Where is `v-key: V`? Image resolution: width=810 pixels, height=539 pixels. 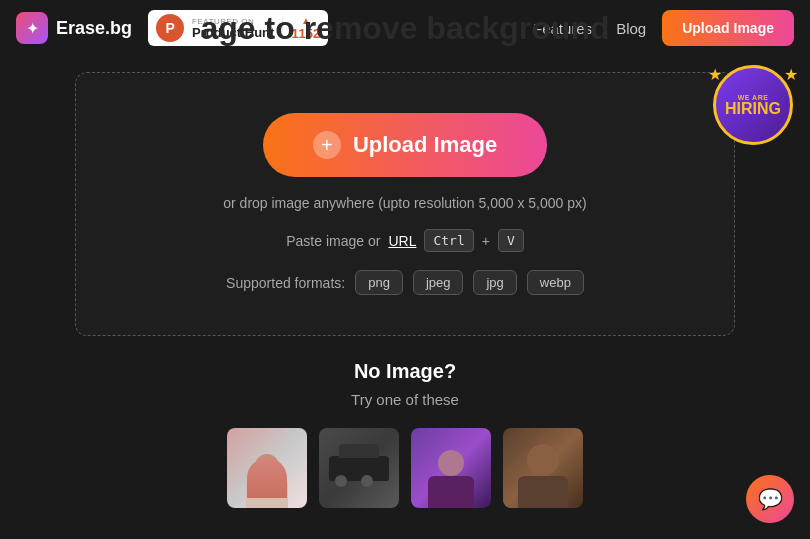 v-key: V is located at coordinates (511, 240).